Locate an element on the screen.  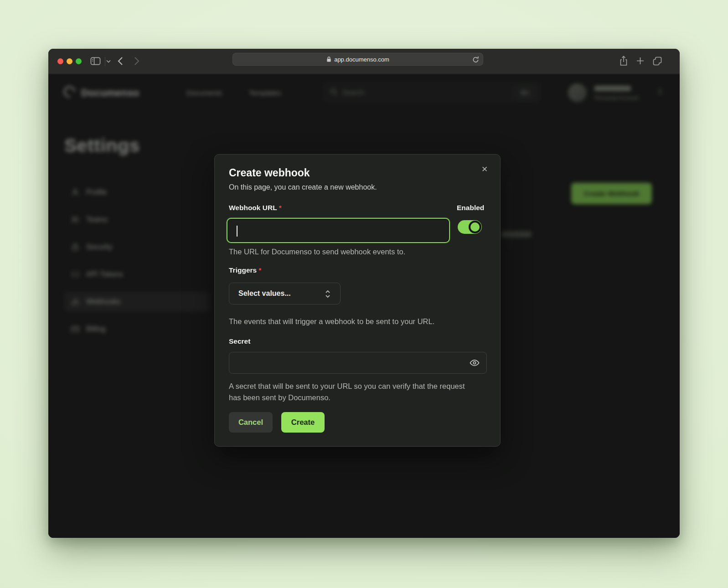
sidebar-chevron-down-icon is located at coordinates (108, 61).